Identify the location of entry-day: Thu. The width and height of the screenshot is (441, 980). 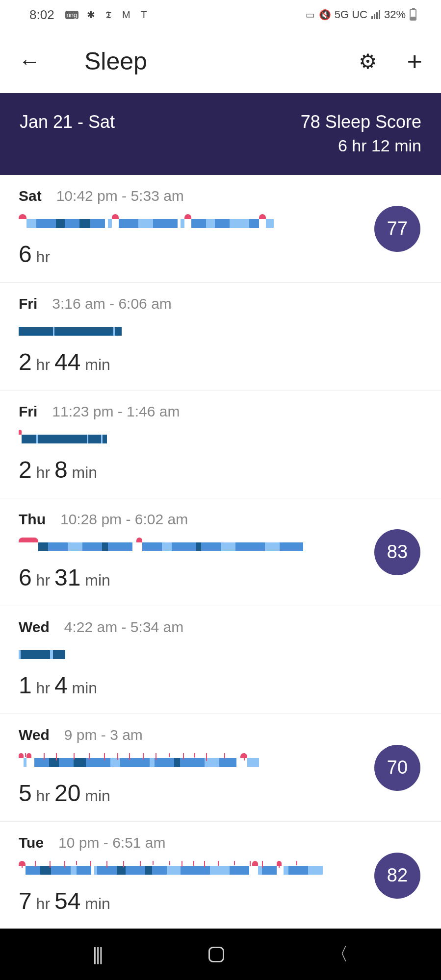
(32, 519).